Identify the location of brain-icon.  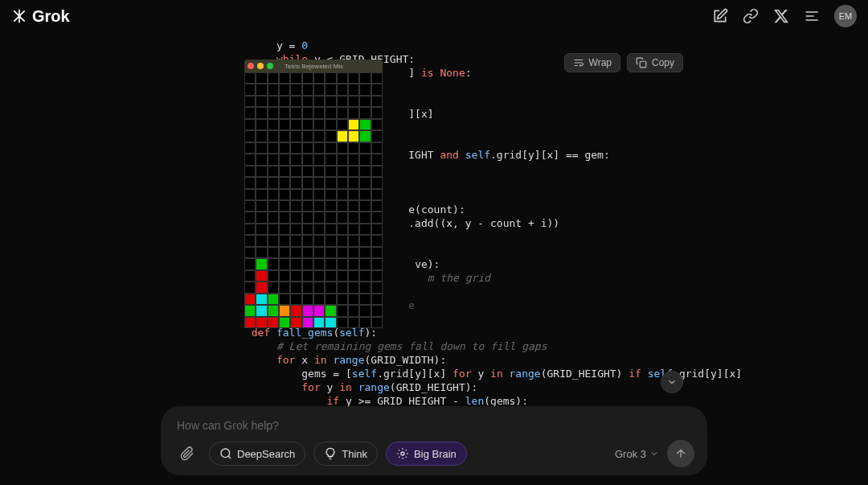
(403, 454).